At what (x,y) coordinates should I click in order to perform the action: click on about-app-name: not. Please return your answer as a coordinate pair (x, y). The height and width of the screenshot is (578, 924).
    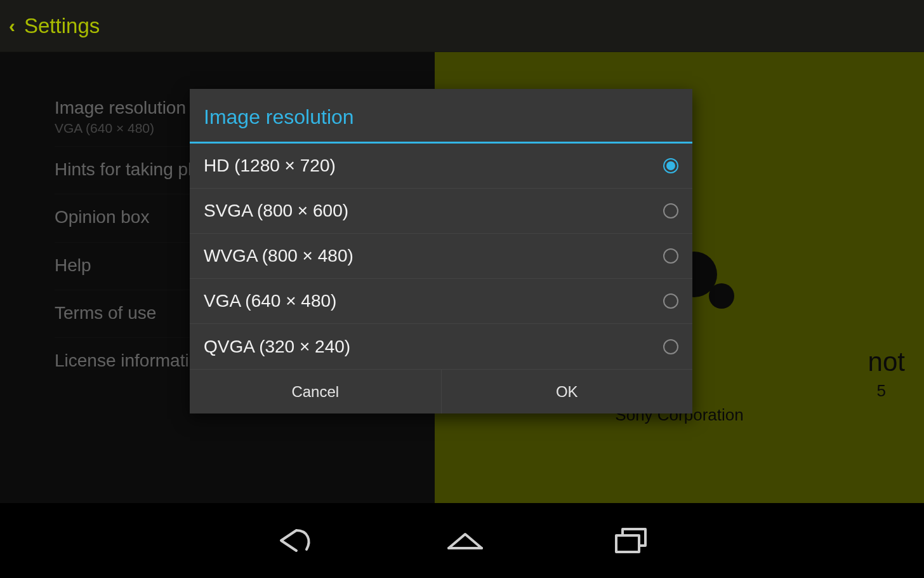
    Looking at the image, I should click on (887, 362).